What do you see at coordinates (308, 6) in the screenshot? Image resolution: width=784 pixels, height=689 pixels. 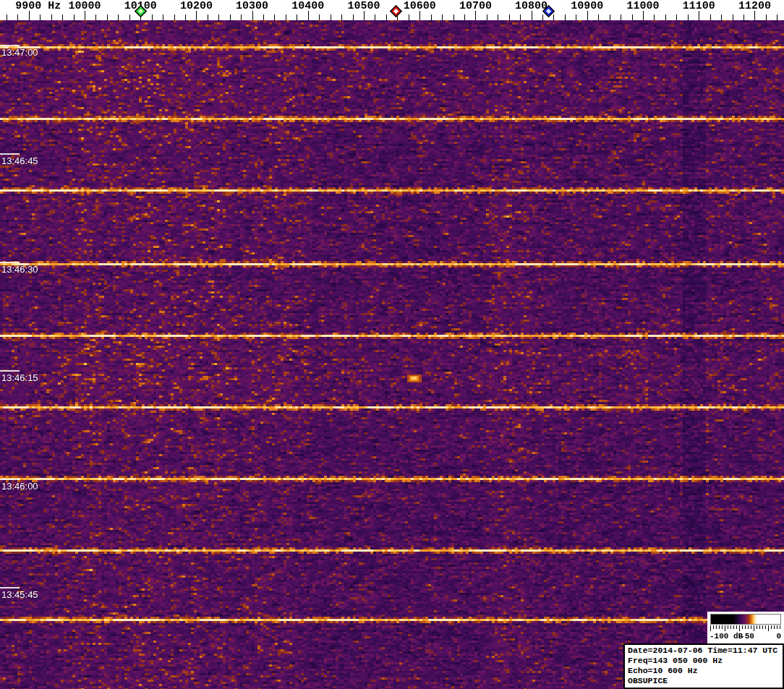 I see `freq-axis-label: 10400` at bounding box center [308, 6].